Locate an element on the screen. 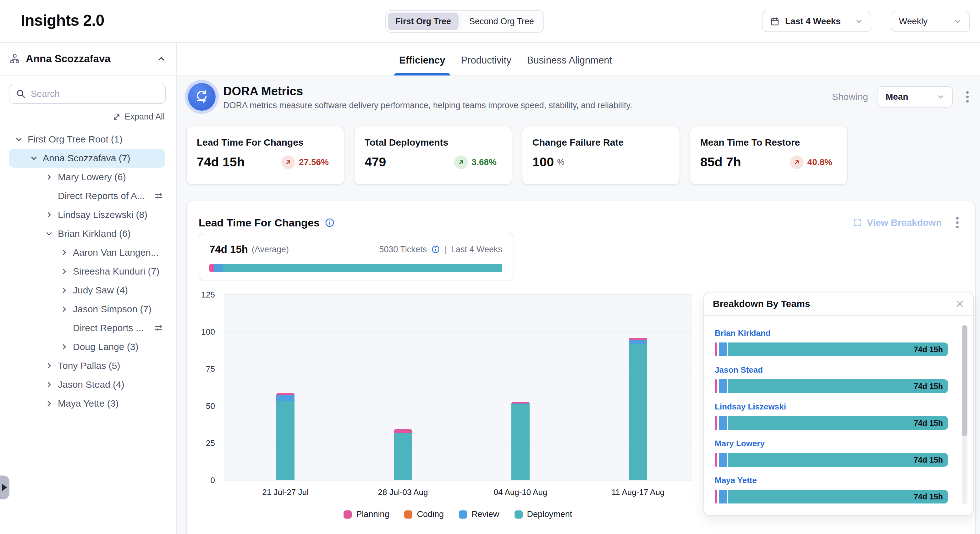 The image size is (980, 534). breakdown-team-link: Lindsay Liszewski is located at coordinates (832, 407).